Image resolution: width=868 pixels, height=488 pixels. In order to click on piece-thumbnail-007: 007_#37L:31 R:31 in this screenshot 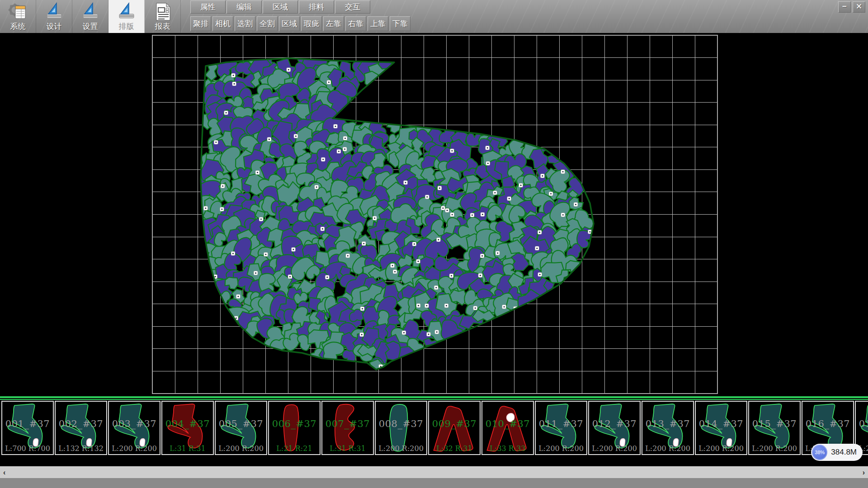, I will do `click(348, 428)`.